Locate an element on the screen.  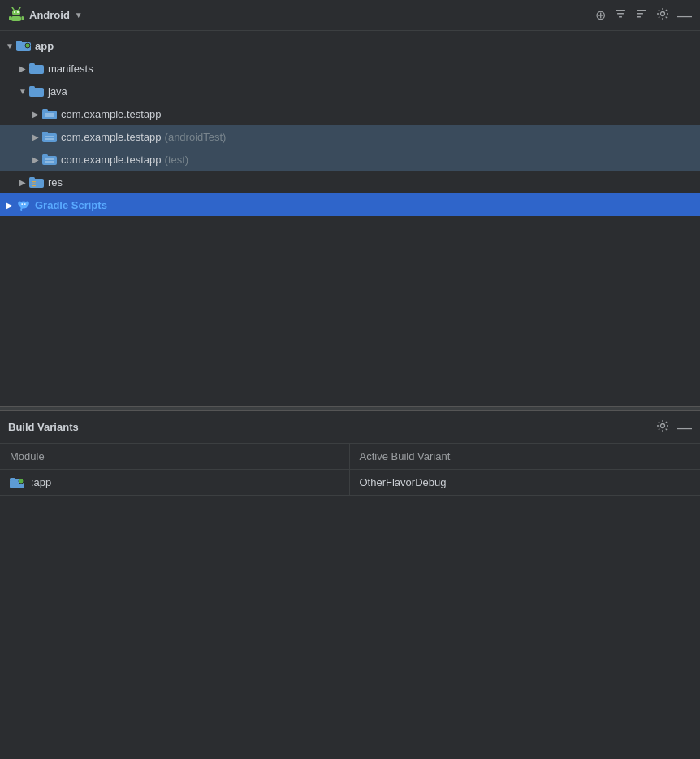
com1-label: com.example.testapp is located at coordinates (111, 114).